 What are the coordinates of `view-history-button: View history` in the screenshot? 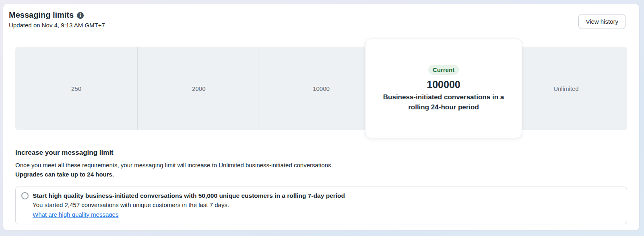 It's located at (602, 22).